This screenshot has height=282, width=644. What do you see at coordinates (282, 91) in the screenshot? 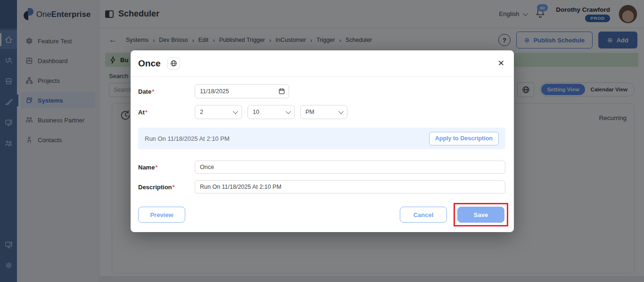
I see `calendar-icon` at bounding box center [282, 91].